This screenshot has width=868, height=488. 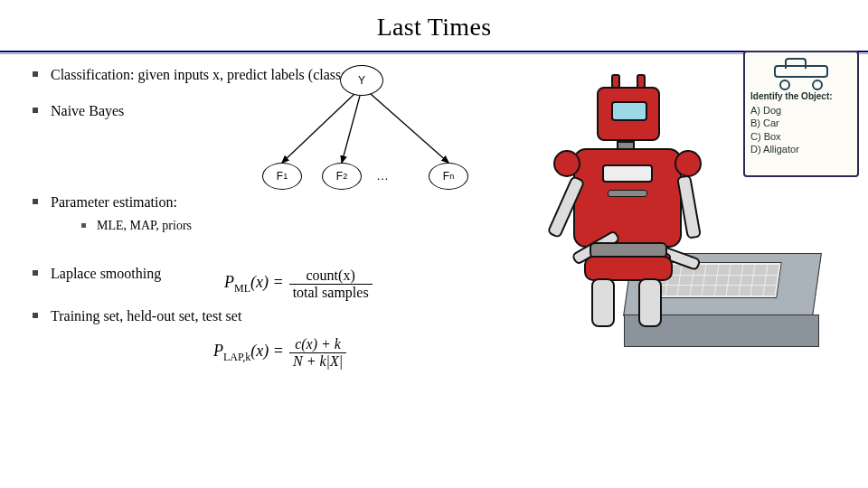 I want to click on denominator: N + k|X|, so click(x=318, y=361).